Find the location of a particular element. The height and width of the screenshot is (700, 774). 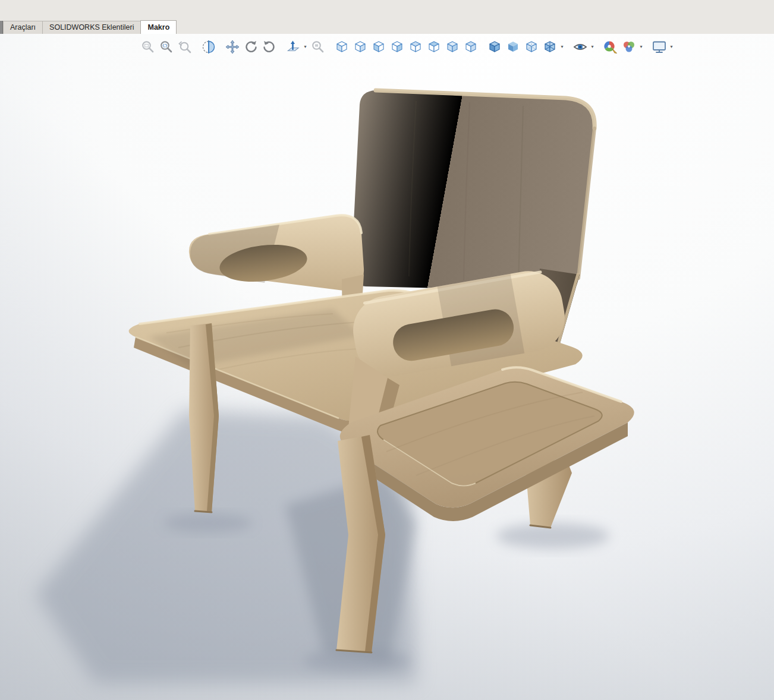

hide-show-items-caret: ▾ is located at coordinates (592, 47).